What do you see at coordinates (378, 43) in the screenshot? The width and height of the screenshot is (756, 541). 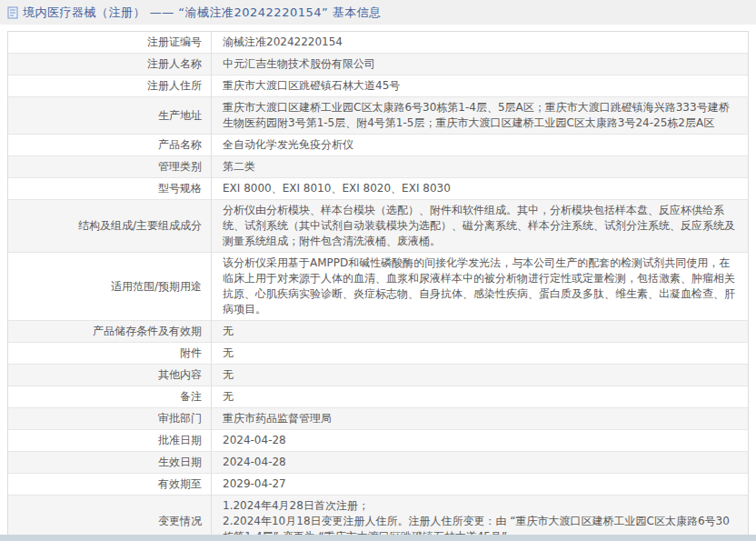 I see `table-row: 注册证编号渝械注准20242220154` at bounding box center [378, 43].